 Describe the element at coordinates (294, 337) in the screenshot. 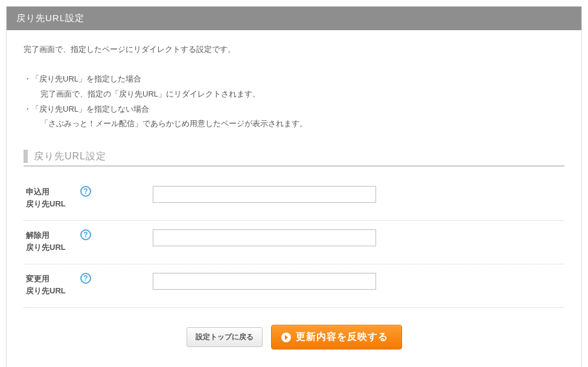

I see `button-row: 設定トップに戻る 更新内容を反映する` at that location.